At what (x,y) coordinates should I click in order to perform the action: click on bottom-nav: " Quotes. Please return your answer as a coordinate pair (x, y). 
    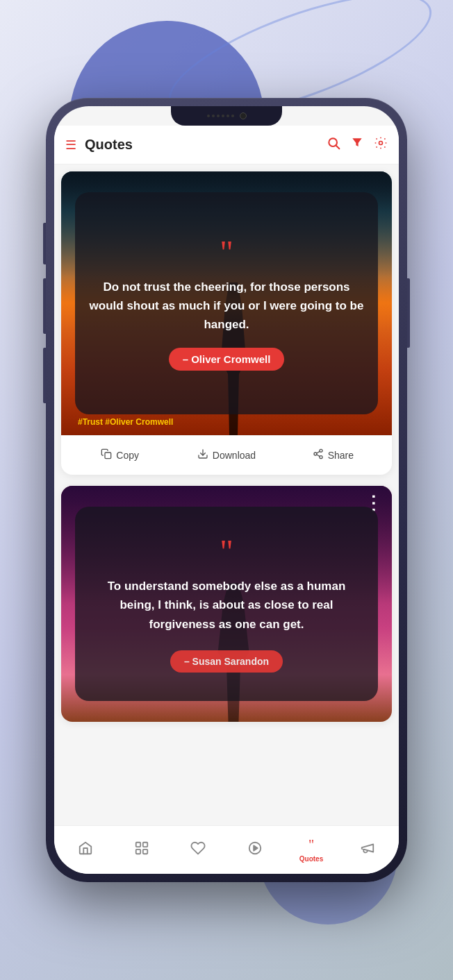
    Looking at the image, I should click on (226, 850).